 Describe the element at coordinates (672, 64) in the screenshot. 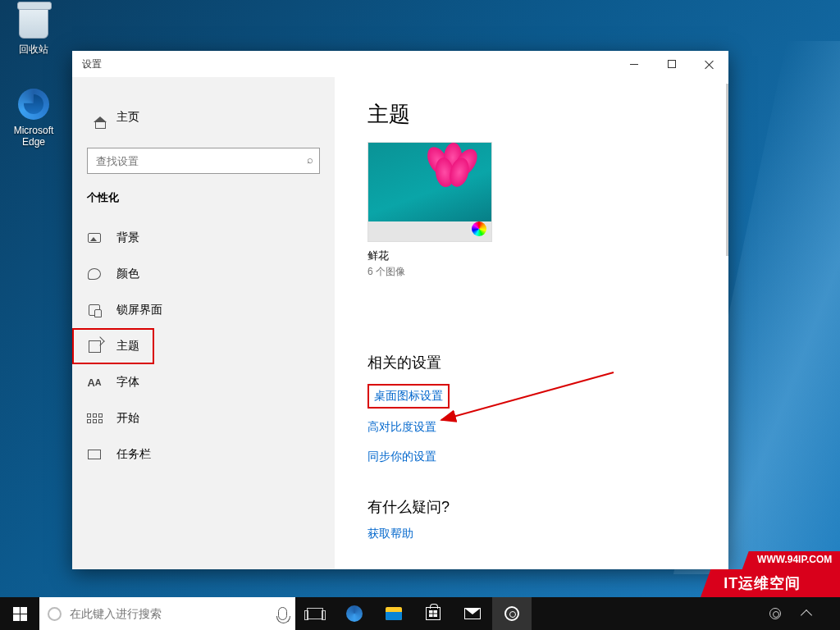

I see `maximize-icon` at that location.